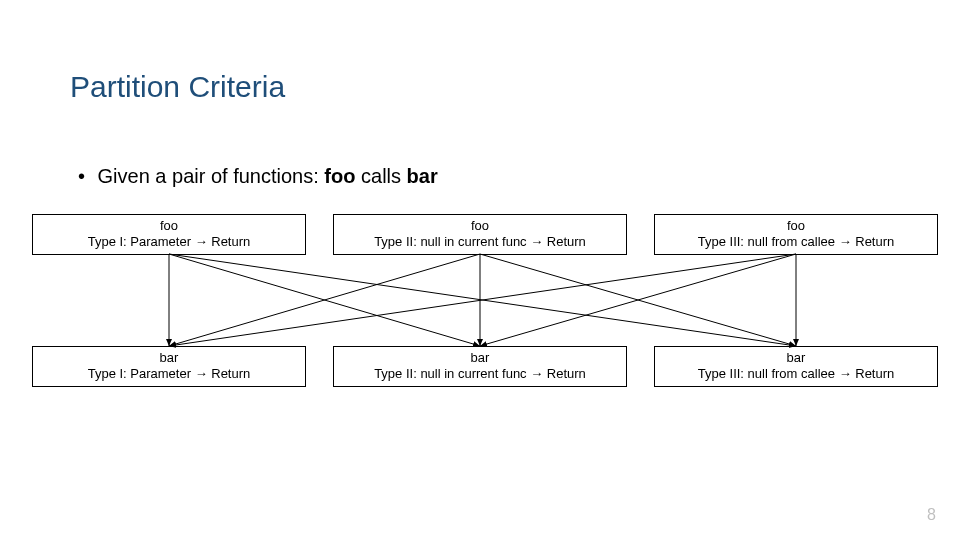 The width and height of the screenshot is (960, 540). Describe the element at coordinates (340, 176) in the screenshot. I see `bullet-foo: foo` at that location.